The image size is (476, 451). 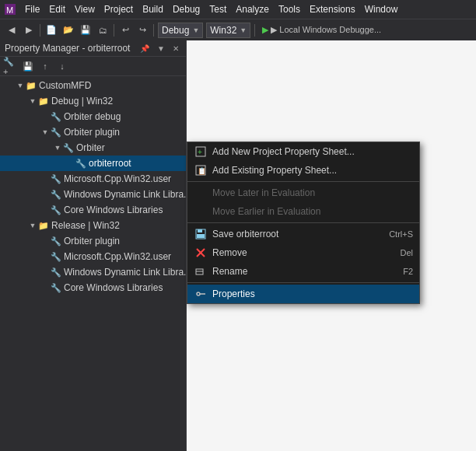 I want to click on menu-build: Build, so click(x=152, y=9).